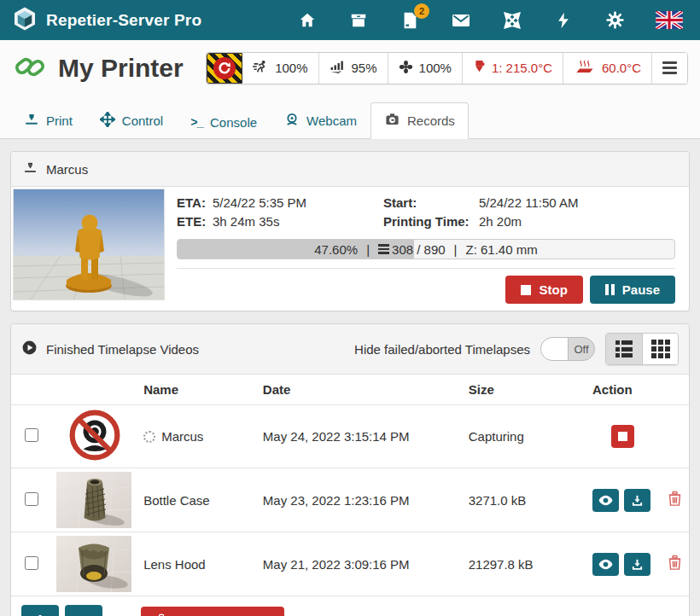 Image resolution: width=700 pixels, height=616 pixels. What do you see at coordinates (350, 390) in the screenshot?
I see `table-header-row: Name Date Size Action` at bounding box center [350, 390].